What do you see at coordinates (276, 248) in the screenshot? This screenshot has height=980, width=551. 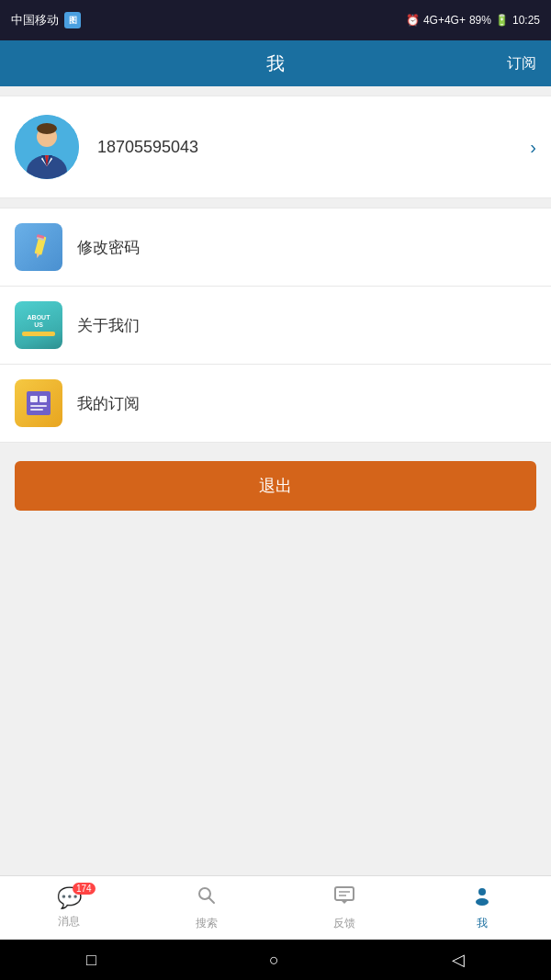 I see `menu-item-change-password: 修改密码` at bounding box center [276, 248].